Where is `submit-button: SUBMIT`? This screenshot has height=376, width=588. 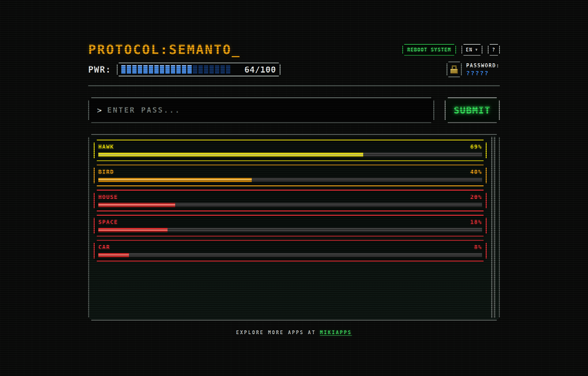 submit-button: SUBMIT is located at coordinates (472, 110).